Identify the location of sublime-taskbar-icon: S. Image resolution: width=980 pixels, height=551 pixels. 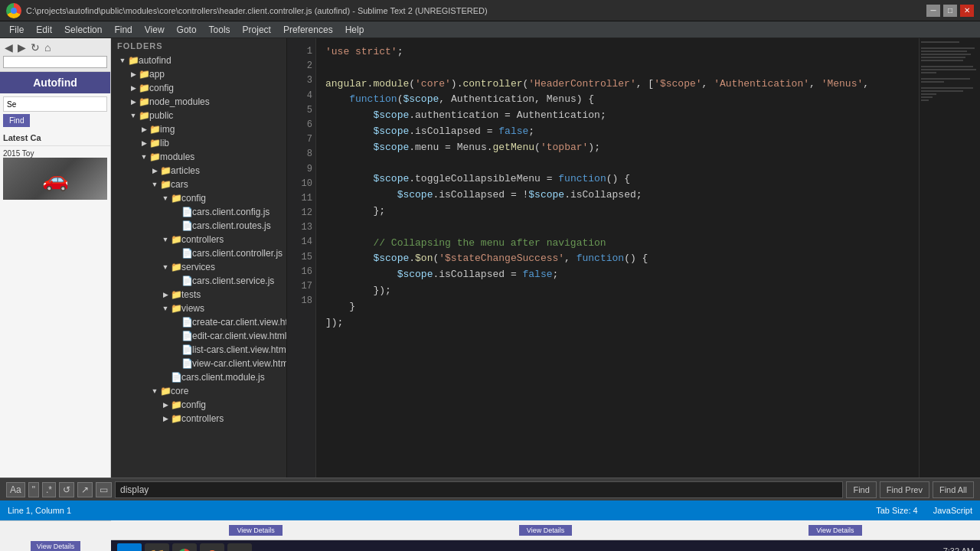
(212, 547).